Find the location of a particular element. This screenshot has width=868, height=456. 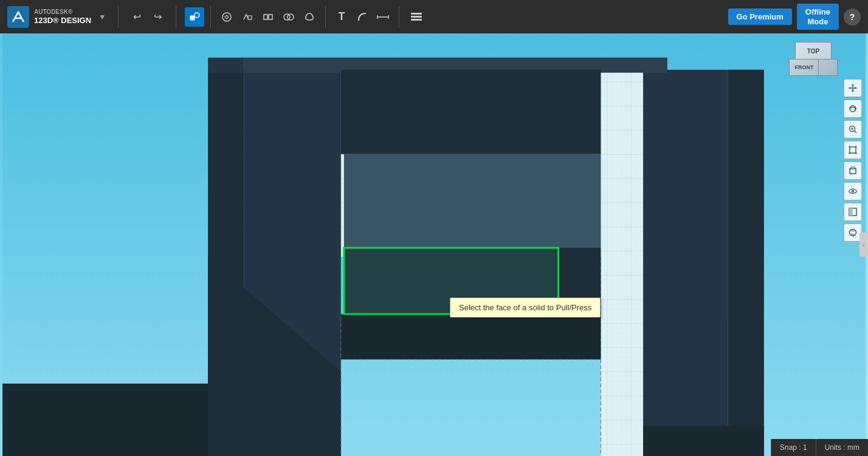

zoom-button is located at coordinates (853, 129).